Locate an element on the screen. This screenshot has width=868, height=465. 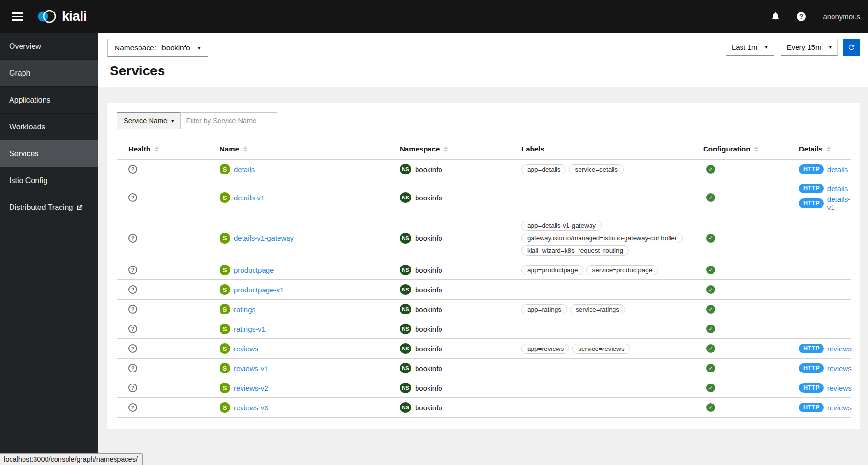
refresh-interval-select: Every 15m is located at coordinates (809, 47).